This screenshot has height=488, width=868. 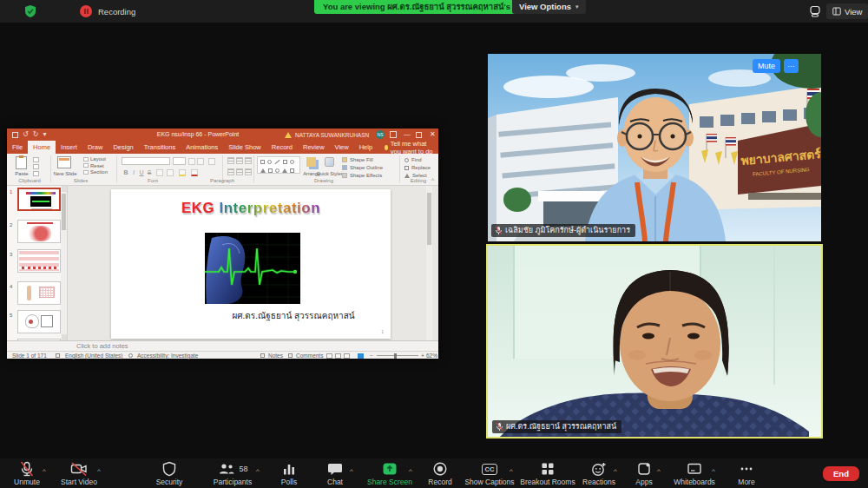 What do you see at coordinates (352, 471) in the screenshot?
I see `chat-options-chevron: ^` at bounding box center [352, 471].